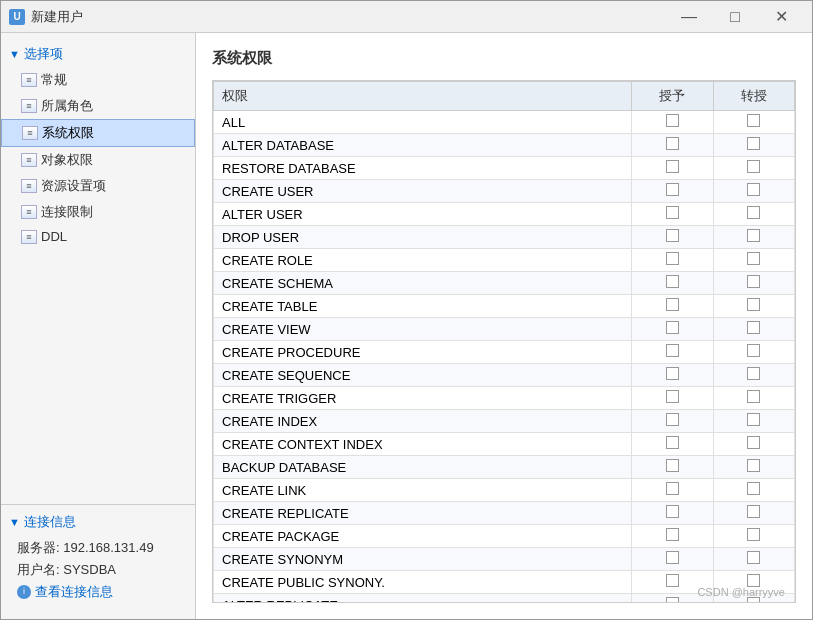  I want to click on table-row: CREATE TABLE, so click(504, 306).